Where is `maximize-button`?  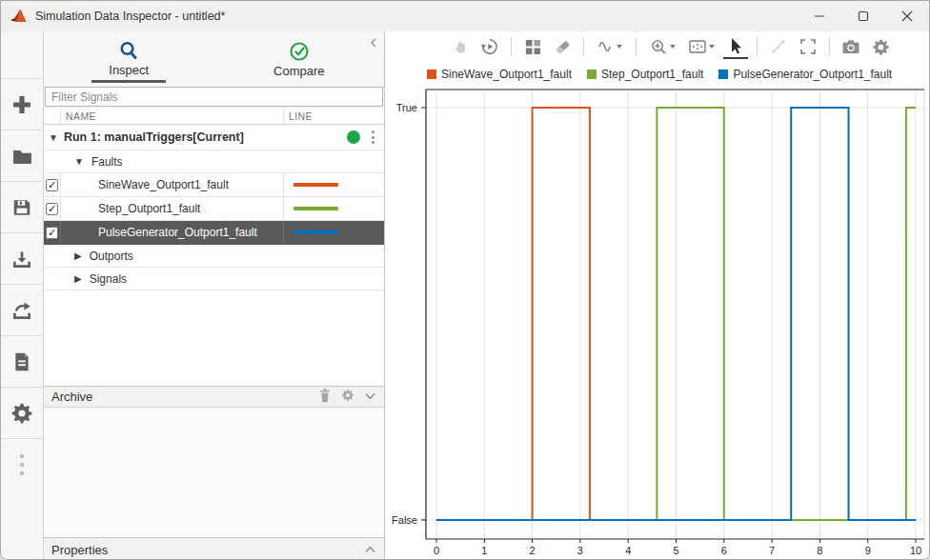 maximize-button is located at coordinates (863, 16).